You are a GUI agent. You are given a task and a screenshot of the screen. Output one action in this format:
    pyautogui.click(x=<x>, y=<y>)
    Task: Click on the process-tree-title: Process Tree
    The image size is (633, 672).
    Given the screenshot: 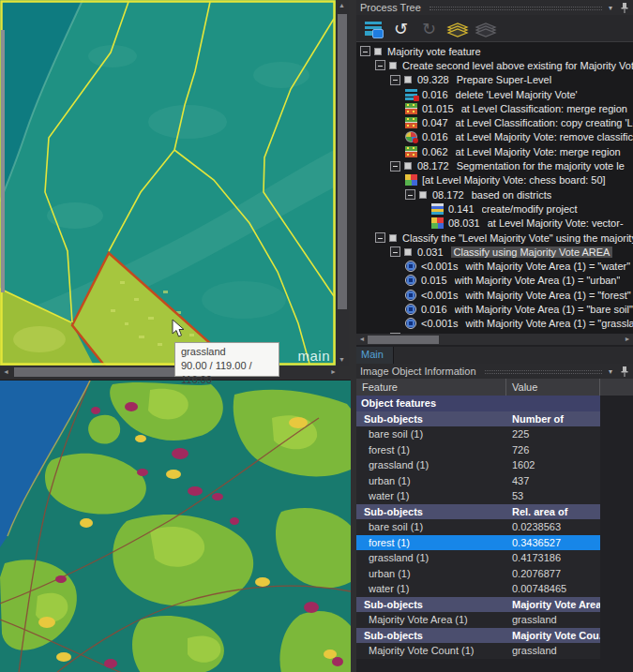 What is the action you would take?
    pyautogui.click(x=390, y=7)
    